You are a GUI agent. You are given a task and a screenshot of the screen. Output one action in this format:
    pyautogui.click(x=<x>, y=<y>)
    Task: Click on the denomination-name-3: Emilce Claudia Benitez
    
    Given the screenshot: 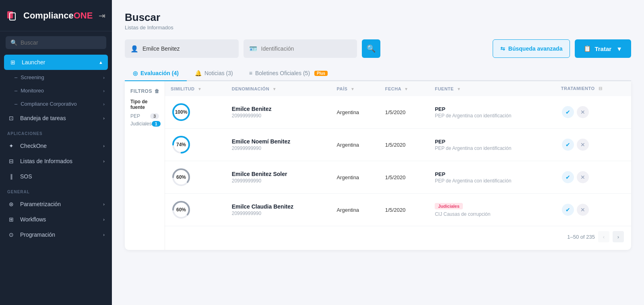 What is the action you would take?
    pyautogui.click(x=279, y=207)
    